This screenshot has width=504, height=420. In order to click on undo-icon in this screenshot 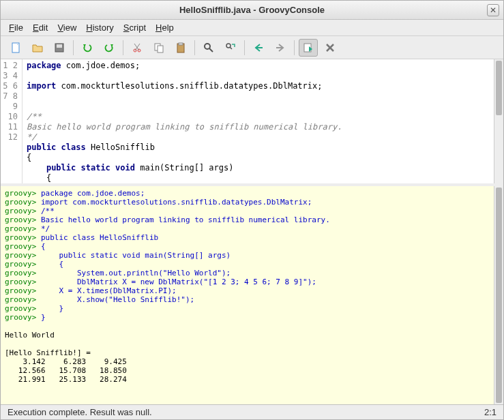, I will do `click(87, 48)`.